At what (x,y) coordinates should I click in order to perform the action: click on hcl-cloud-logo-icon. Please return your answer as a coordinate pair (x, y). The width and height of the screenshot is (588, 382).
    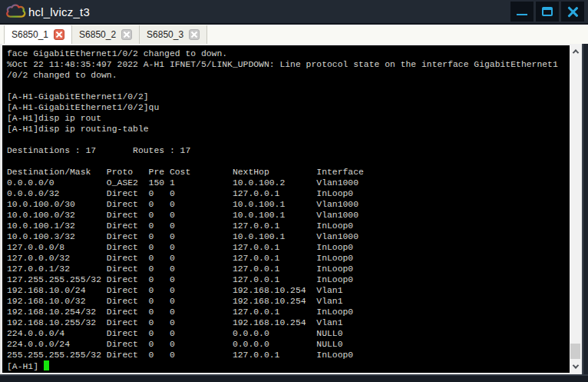
    Looking at the image, I should click on (15, 12).